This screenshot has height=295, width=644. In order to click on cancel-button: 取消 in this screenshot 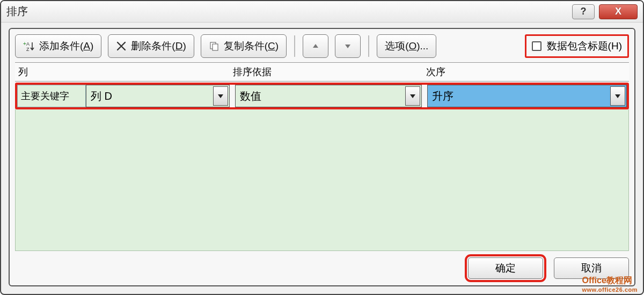, I will do `click(591, 268)`.